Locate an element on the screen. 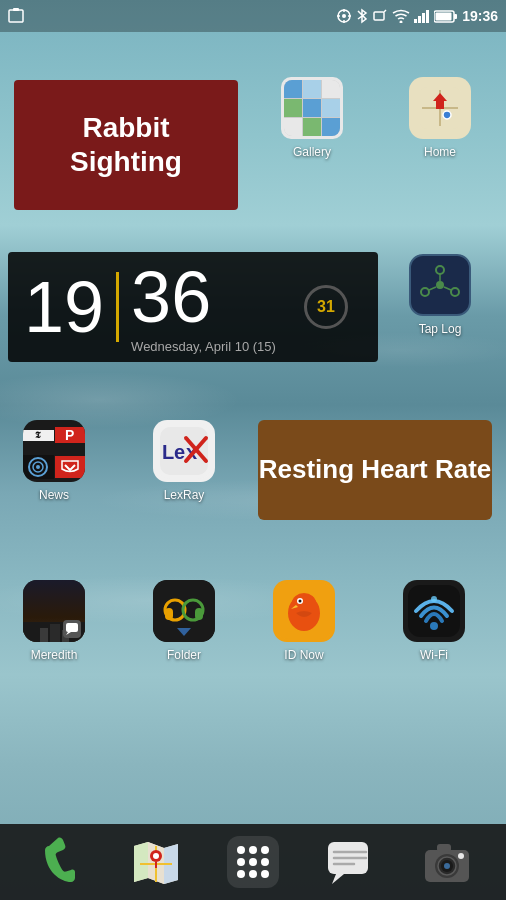  app-gallery: Gallery is located at coordinates (312, 118).